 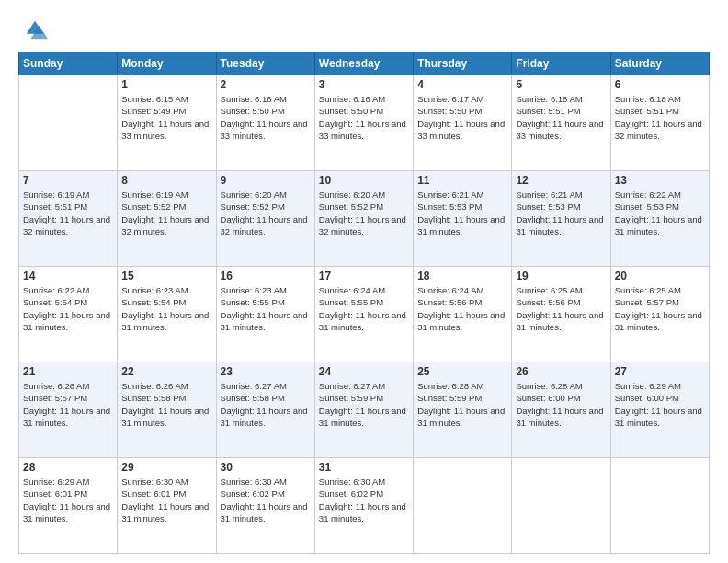 What do you see at coordinates (364, 64) in the screenshot?
I see `weekday-header-row: SundayMondayTuesdayWednesdayThursdayFrid…` at bounding box center [364, 64].